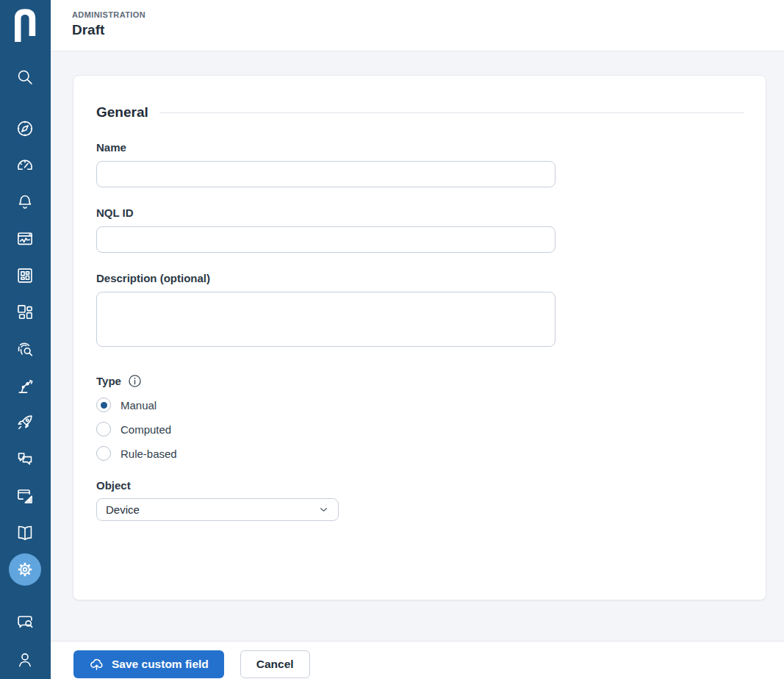 This screenshot has height=679, width=784. I want to click on sidebar-item-alerts, so click(25, 202).